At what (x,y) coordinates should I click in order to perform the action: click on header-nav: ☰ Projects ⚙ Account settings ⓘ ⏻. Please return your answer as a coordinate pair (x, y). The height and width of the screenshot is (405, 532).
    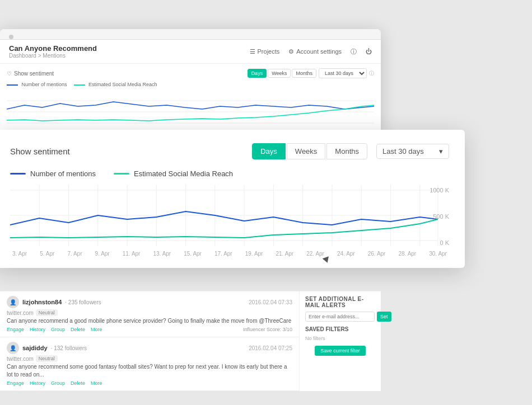
    Looking at the image, I should click on (311, 51).